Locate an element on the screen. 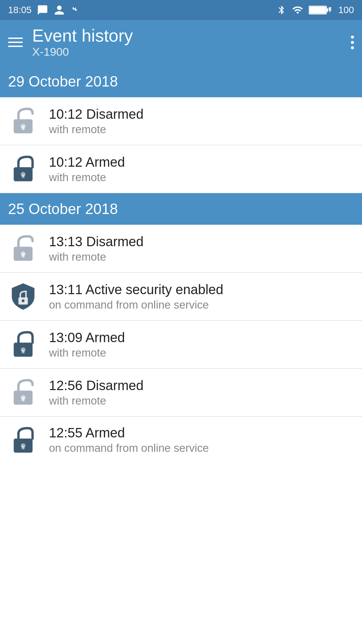 This screenshot has height=644, width=362. event-item: 10:12 Disarmed with remote is located at coordinates (181, 121).